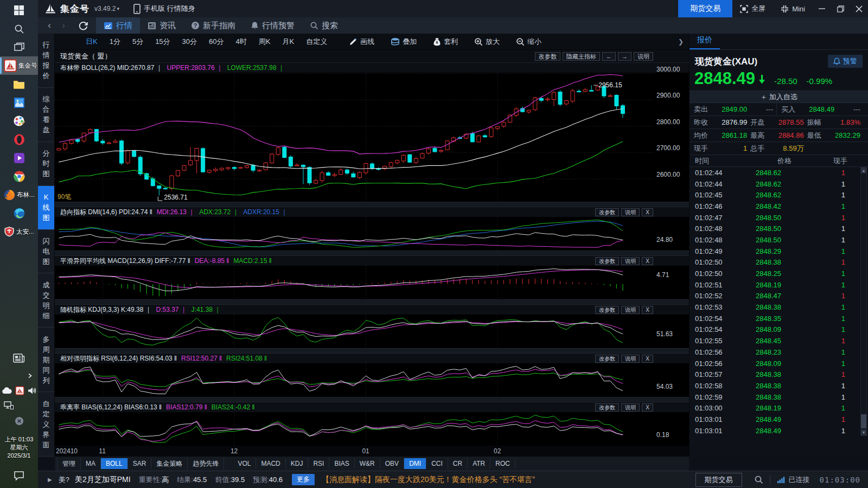 The width and height of the screenshot is (868, 488). What do you see at coordinates (19, 66) in the screenshot?
I see `taskbar-jijinhao-active: 集金号` at bounding box center [19, 66].